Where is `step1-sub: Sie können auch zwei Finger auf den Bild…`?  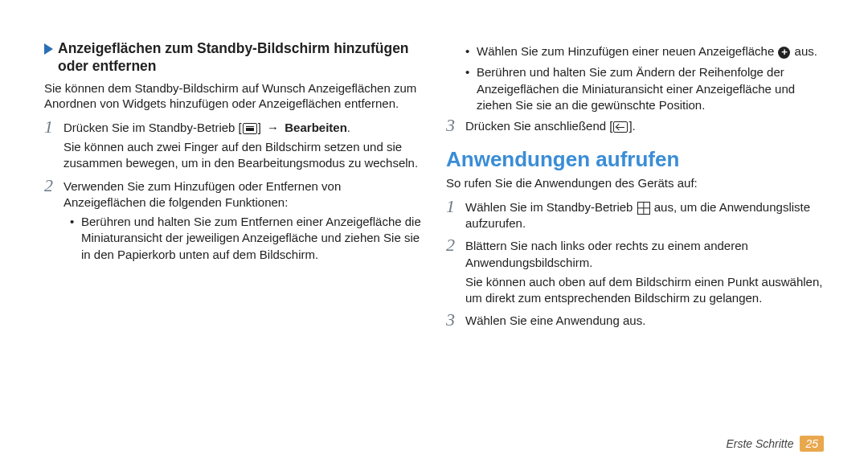 step1-sub: Sie können auch zwei Finger auf den Bild… is located at coordinates (243, 156).